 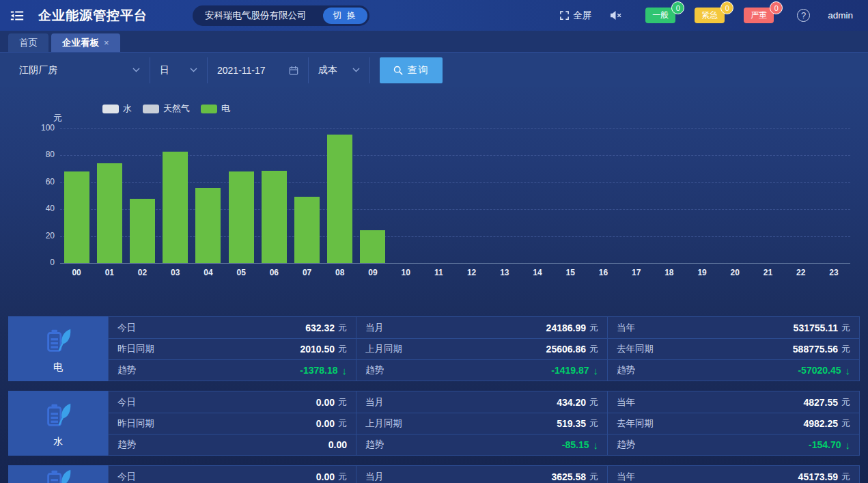 I want to click on battery-leaf-icon, so click(x=58, y=415).